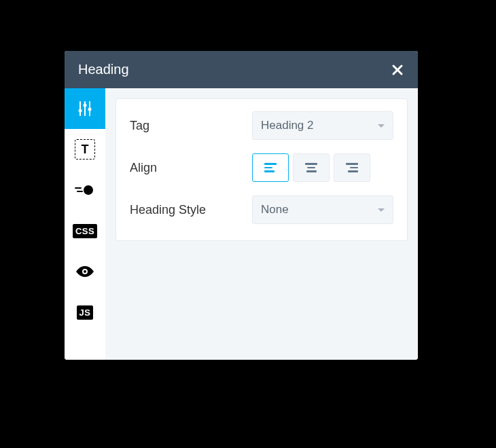 This screenshot has width=496, height=448. I want to click on label-align: Align, so click(191, 168).